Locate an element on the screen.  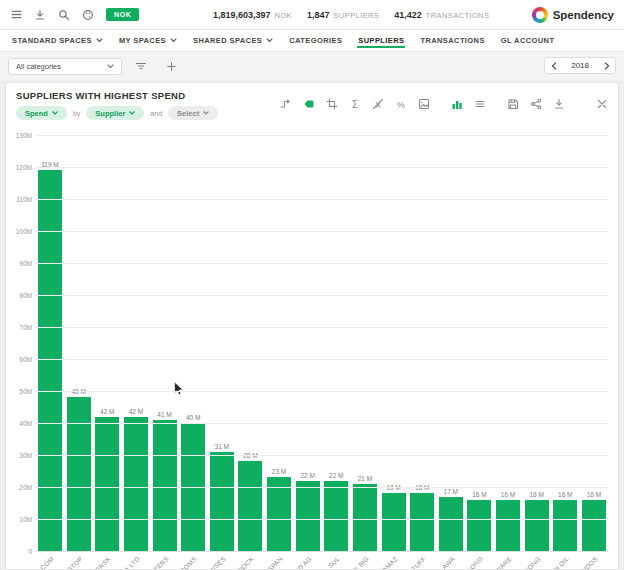
close-icon is located at coordinates (602, 104).